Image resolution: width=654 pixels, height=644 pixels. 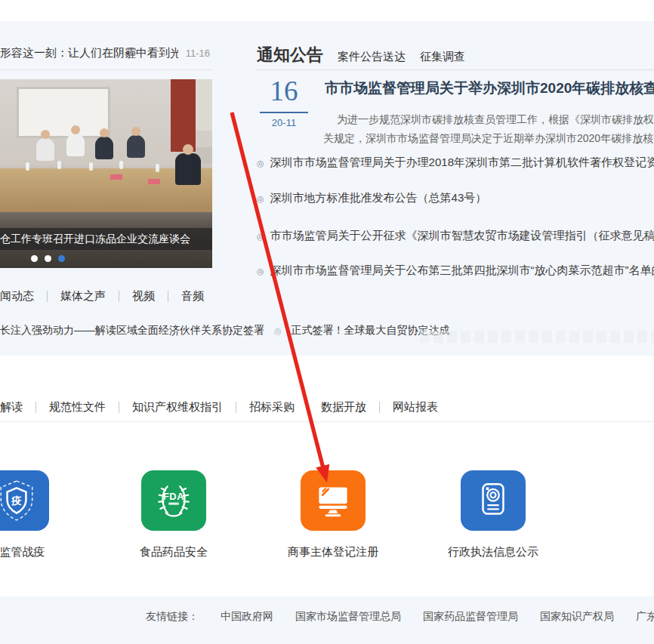 I want to click on nav-item-interpretation: 解读, so click(x=11, y=408).